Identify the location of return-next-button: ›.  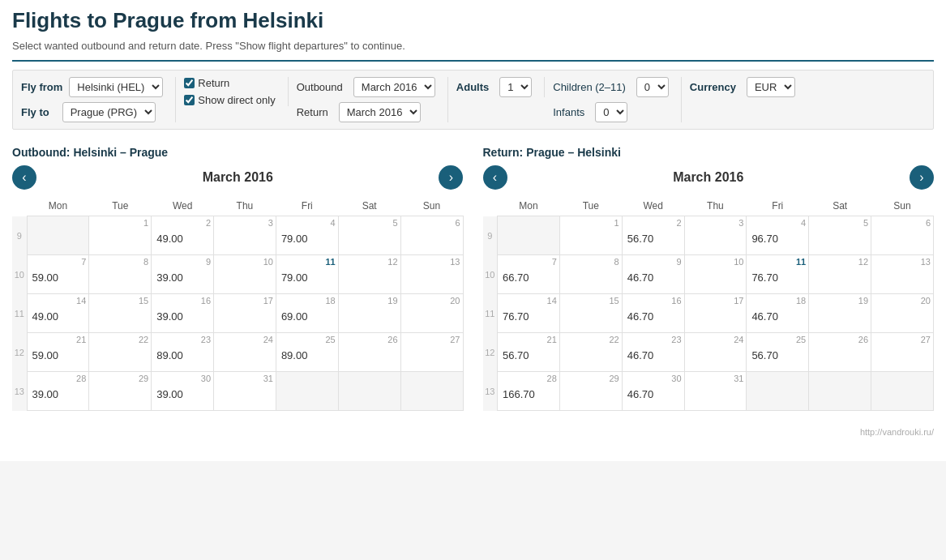
(922, 177).